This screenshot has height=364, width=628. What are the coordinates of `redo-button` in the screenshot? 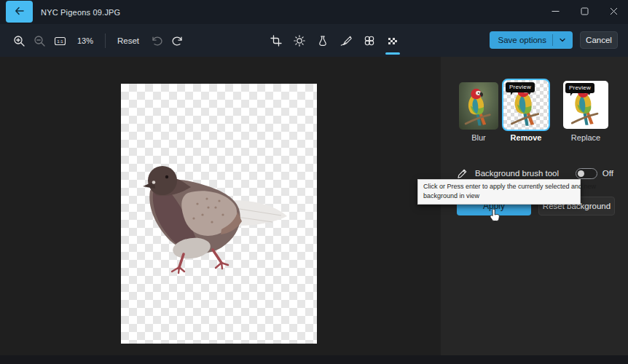 It's located at (177, 41).